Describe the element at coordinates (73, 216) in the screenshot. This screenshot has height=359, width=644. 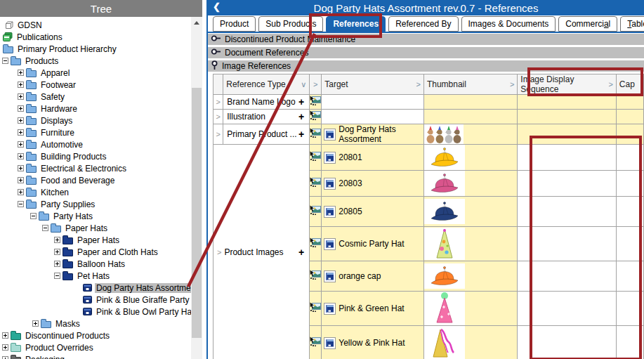
I see `tree-item-label: Party Hats` at that location.